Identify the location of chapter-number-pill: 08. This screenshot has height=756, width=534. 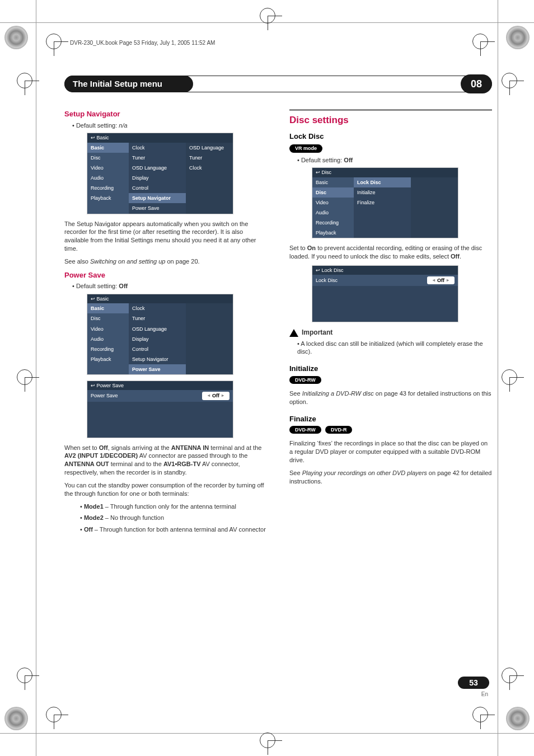
(476, 84).